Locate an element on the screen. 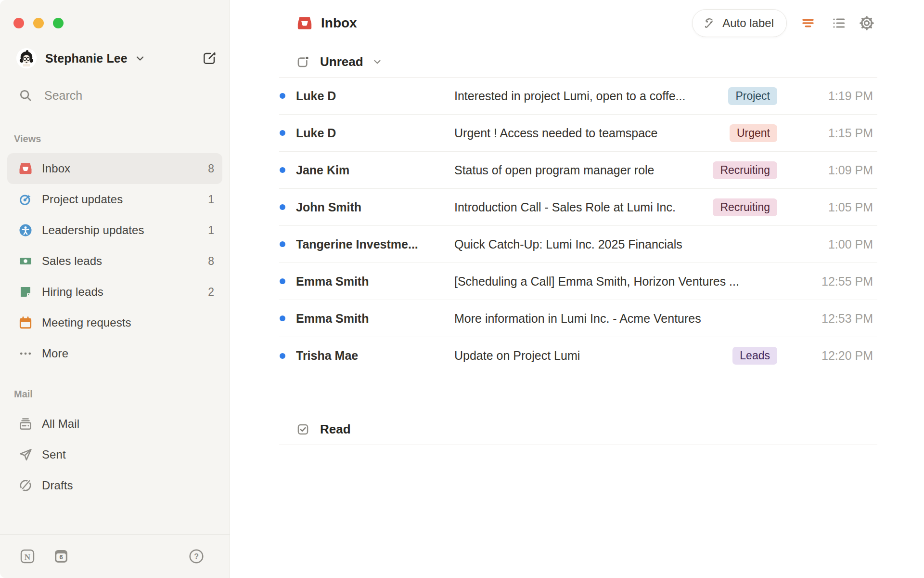 This screenshot has width=924, height=578. help-icon: ? is located at coordinates (196, 556).